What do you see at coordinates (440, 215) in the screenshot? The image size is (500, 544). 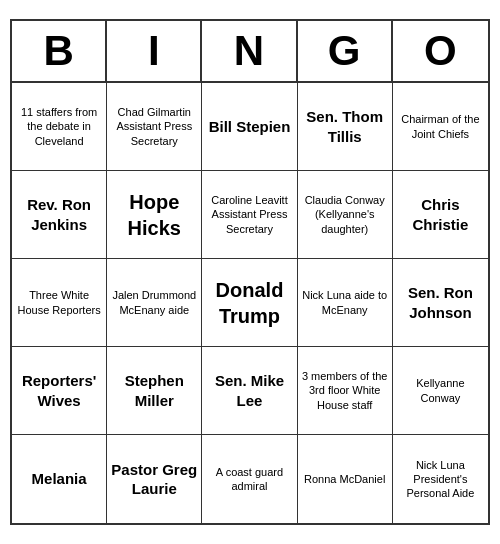 I see `bingo-cell-9: Chris Christie` at bounding box center [440, 215].